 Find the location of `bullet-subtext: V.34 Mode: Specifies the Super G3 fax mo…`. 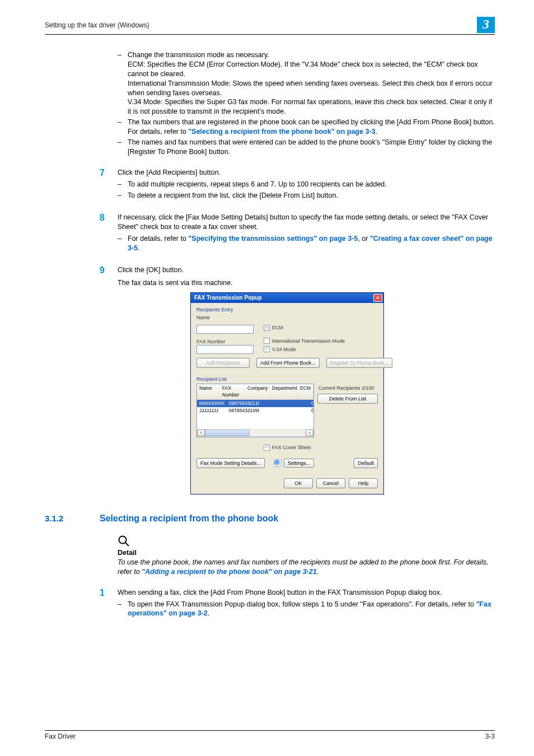

bullet-subtext: V.34 Mode: Specifies the Super G3 fax mo… is located at coordinates (311, 107).